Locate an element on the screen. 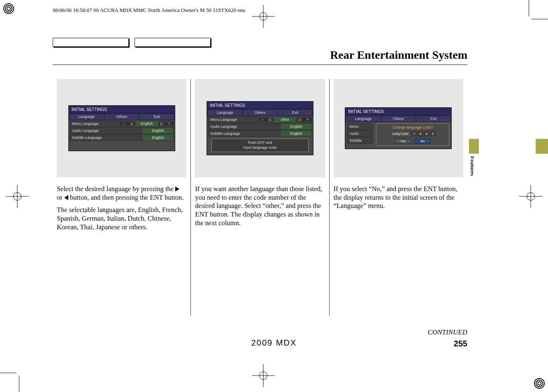  paragraph: The selectable languages are, English, F… is located at coordinates (122, 219).